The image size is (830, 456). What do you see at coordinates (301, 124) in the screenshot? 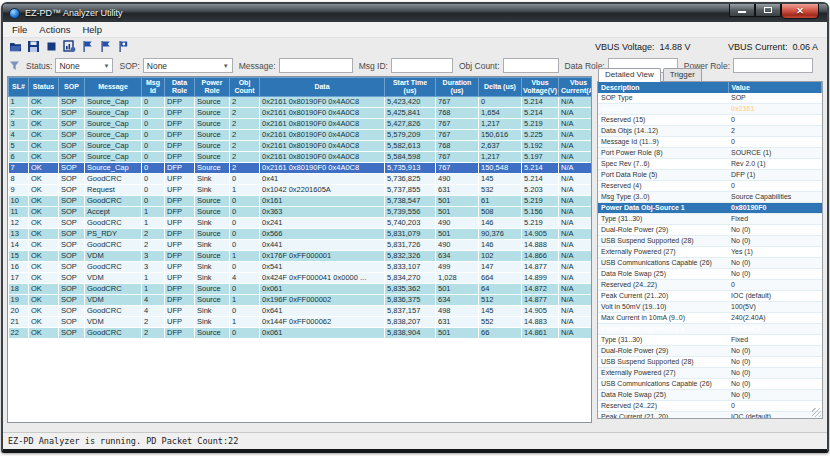
I see `packet-row: 3OKSOPSource_Cap0DFPSource20x2161 0x8019…` at bounding box center [301, 124].